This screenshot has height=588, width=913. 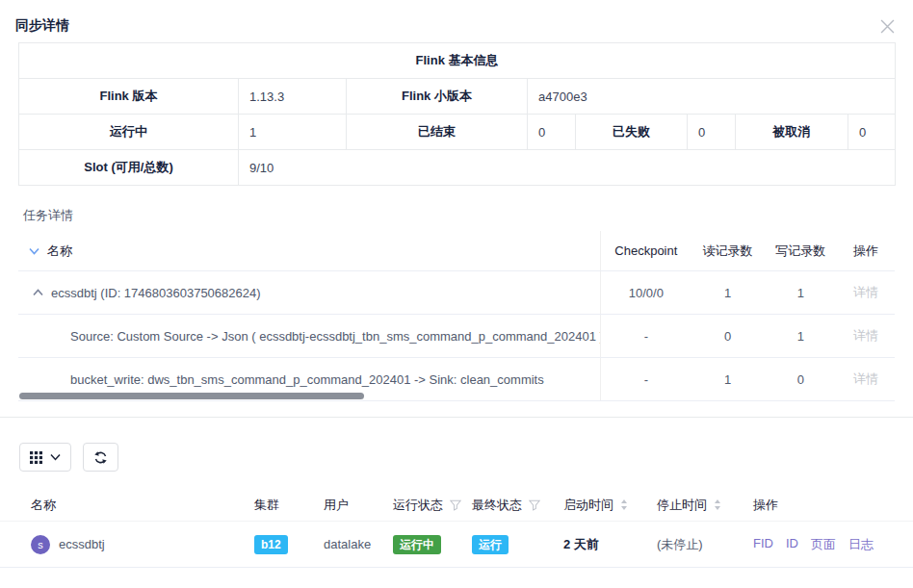 I want to click on jobs-column-user: 用户, so click(x=358, y=505).